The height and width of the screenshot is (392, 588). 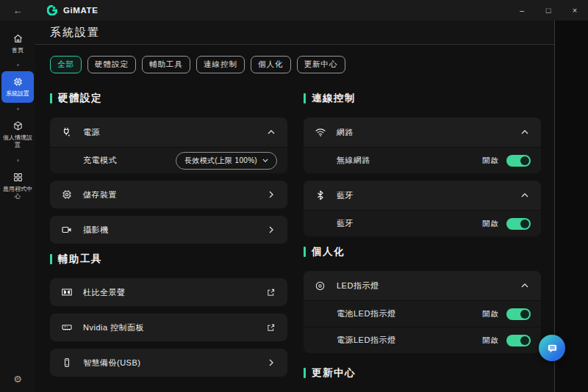 I want to click on filter-chip-hardware: 硬體設定, so click(x=112, y=65).